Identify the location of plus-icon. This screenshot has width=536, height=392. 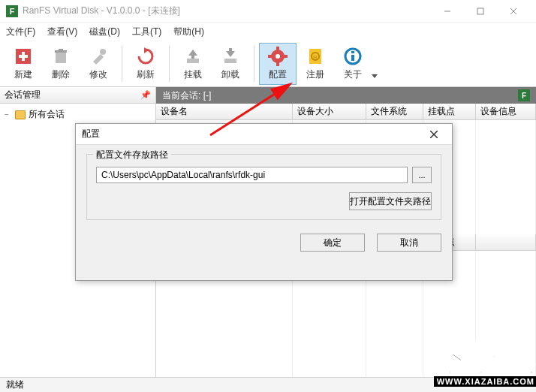
(23, 56).